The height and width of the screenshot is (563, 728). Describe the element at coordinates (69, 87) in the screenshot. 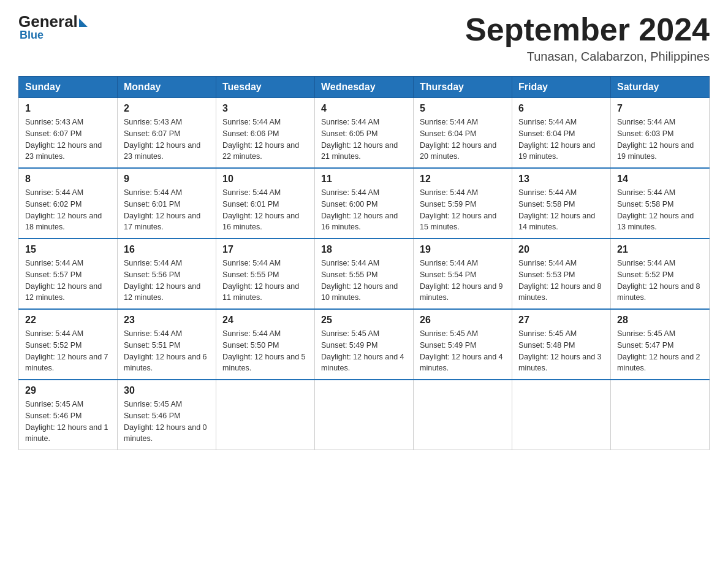

I see `calendar-header-sunday: Sunday` at that location.